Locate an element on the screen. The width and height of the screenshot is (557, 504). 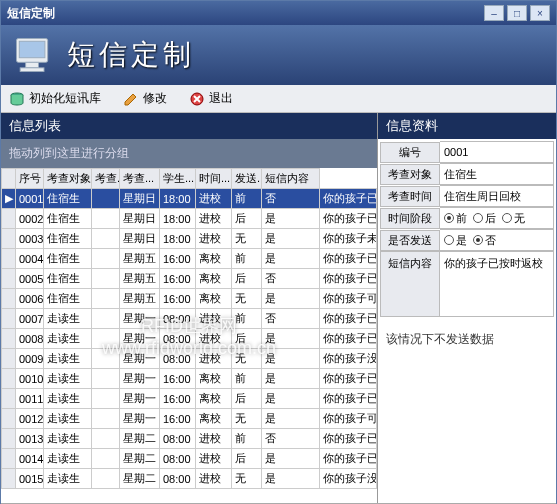
left-panel-header: 信息列表 is located at coordinates (189, 126).